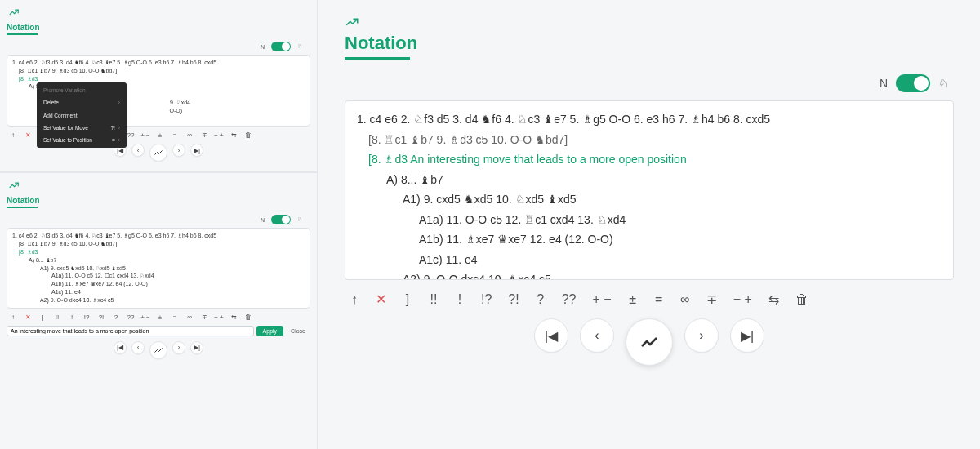 The image size is (980, 449). I want to click on menu-set-value-move: Set Value for Move?!›, so click(82, 127).